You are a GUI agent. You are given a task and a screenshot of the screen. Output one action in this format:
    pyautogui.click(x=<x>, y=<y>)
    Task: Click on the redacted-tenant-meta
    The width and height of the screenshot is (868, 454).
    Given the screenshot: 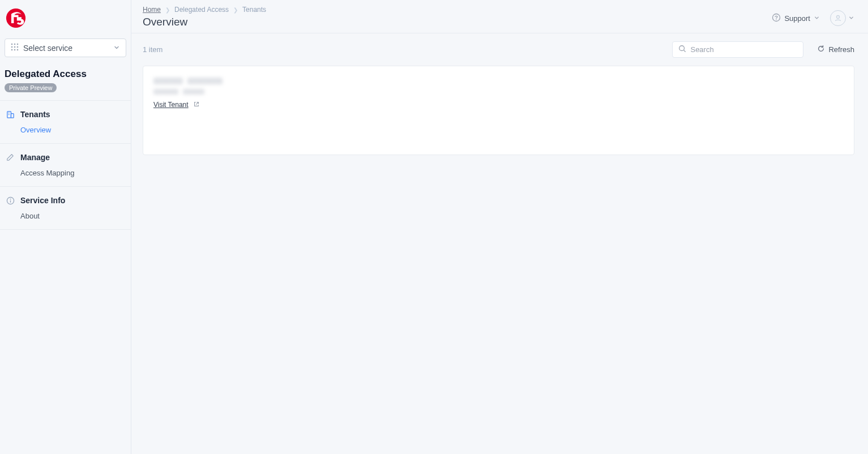 What is the action you would take?
    pyautogui.click(x=498, y=92)
    